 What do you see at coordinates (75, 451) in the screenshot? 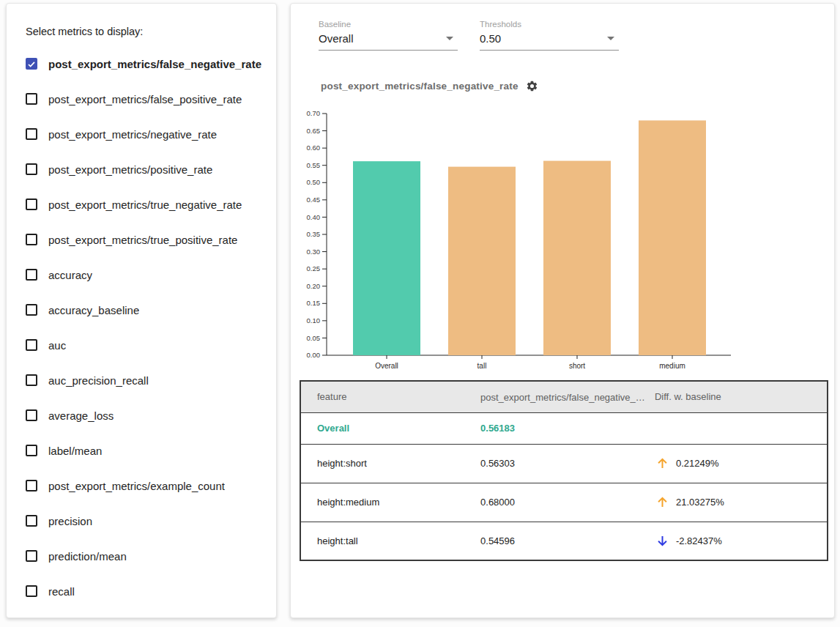
I see `metric-label: label/mean` at bounding box center [75, 451].